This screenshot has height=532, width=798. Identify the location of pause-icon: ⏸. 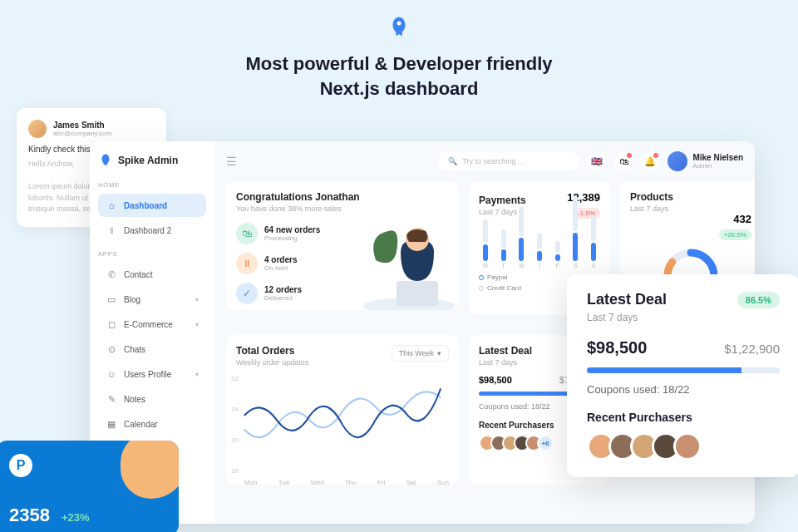
(247, 264).